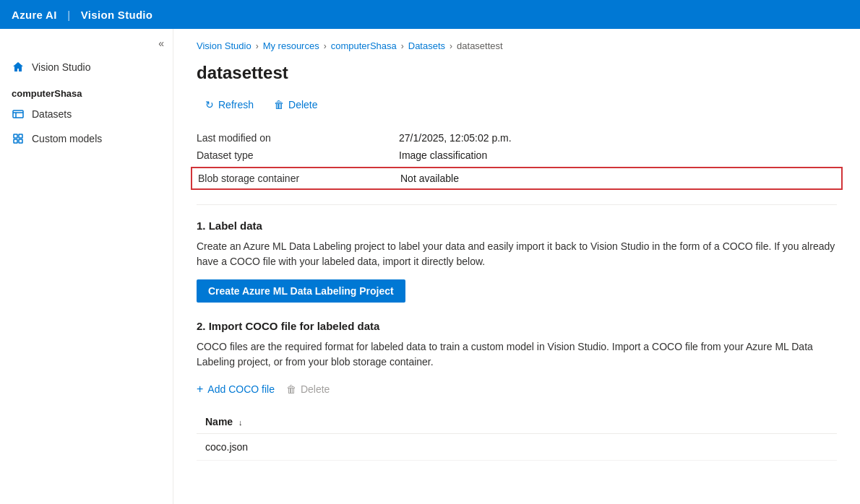  I want to click on prop-last-modified: Last modified on 27/1/2025, 12:05:02 p.m…, so click(517, 138).